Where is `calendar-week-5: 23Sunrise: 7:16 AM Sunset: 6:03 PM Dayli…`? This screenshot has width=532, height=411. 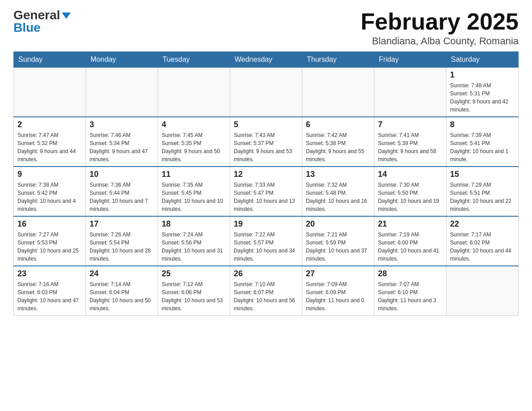 calendar-week-5: 23Sunrise: 7:16 AM Sunset: 6:03 PM Dayli… is located at coordinates (266, 291).